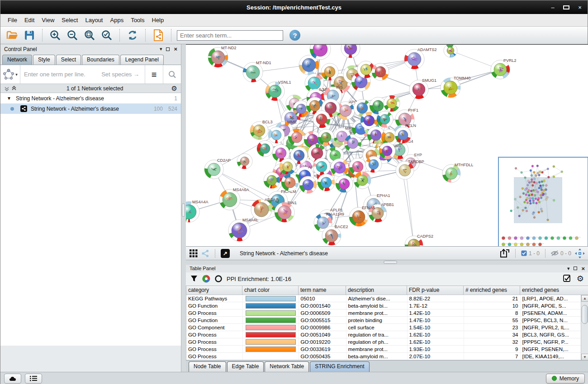 The height and width of the screenshot is (384, 588). What do you see at coordinates (234, 199) in the screenshot?
I see `network-node: MS4A6A` at bounding box center [234, 199].